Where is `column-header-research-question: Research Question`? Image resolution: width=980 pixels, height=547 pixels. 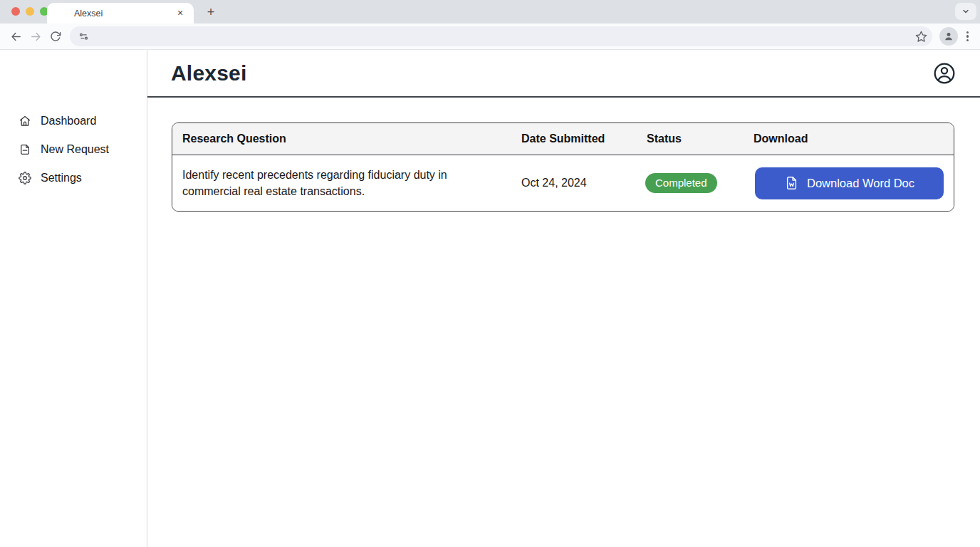
column-header-research-question: Research Question is located at coordinates (342, 139).